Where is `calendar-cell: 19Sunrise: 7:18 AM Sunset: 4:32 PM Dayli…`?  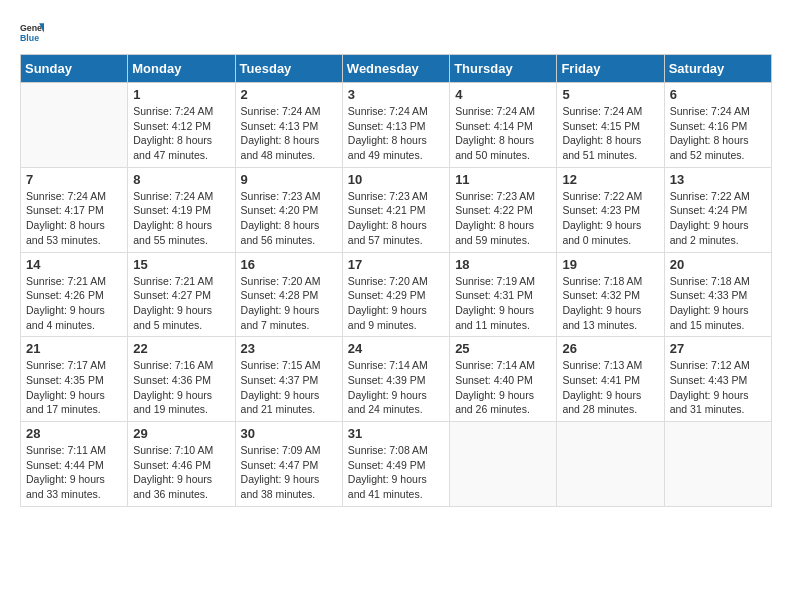
calendar-cell: 19Sunrise: 7:18 AM Sunset: 4:32 PM Dayli… is located at coordinates (610, 294).